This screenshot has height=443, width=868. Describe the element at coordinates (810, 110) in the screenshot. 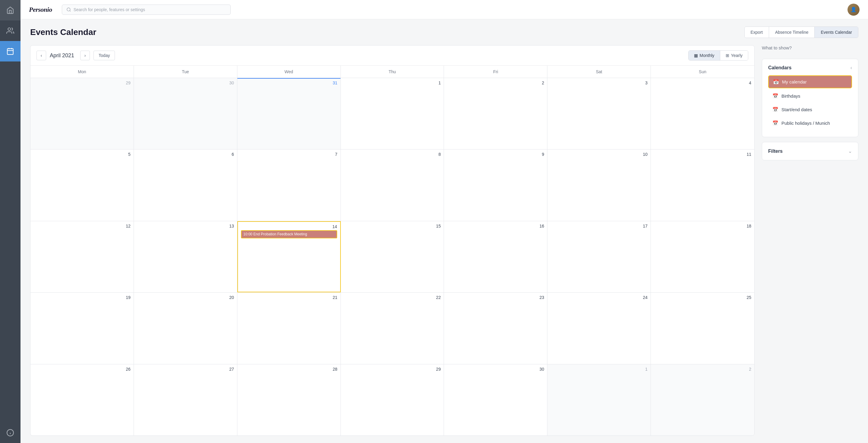

I see `calendar-item-start-end: 📅 Start/end dates` at that location.